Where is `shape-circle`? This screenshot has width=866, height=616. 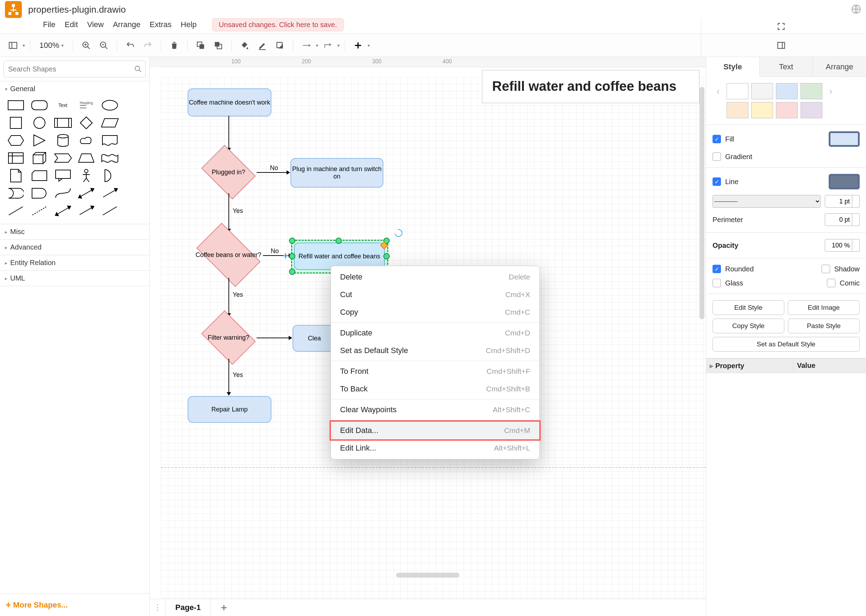 shape-circle is located at coordinates (39, 123).